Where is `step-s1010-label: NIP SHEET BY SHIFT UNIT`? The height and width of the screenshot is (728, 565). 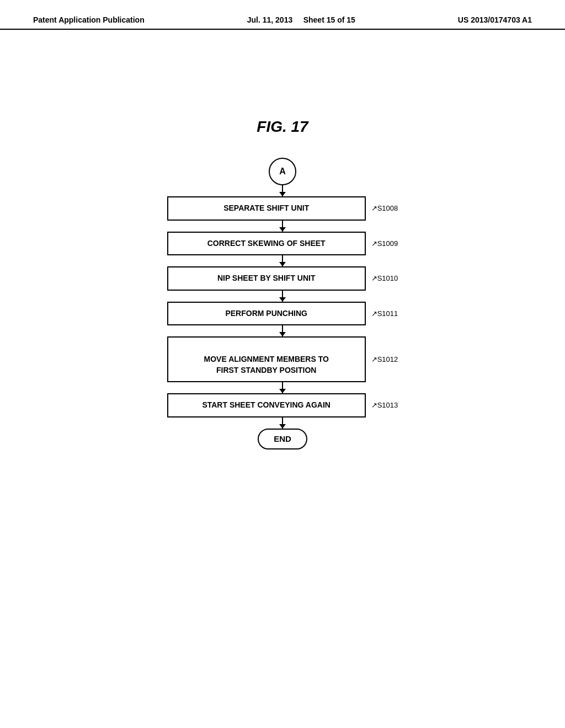 step-s1010-label: NIP SHEET BY SHIFT UNIT is located at coordinates (266, 278).